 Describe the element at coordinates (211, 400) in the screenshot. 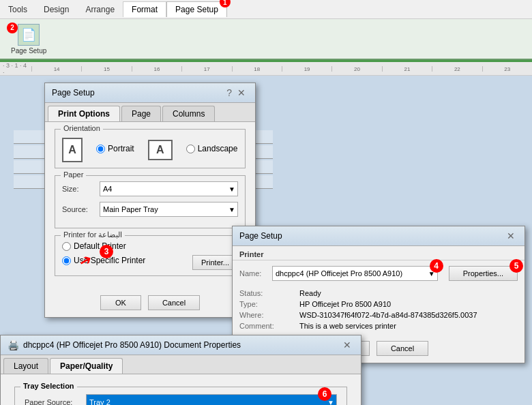

I see `paper-source-select: Tray 2` at that location.